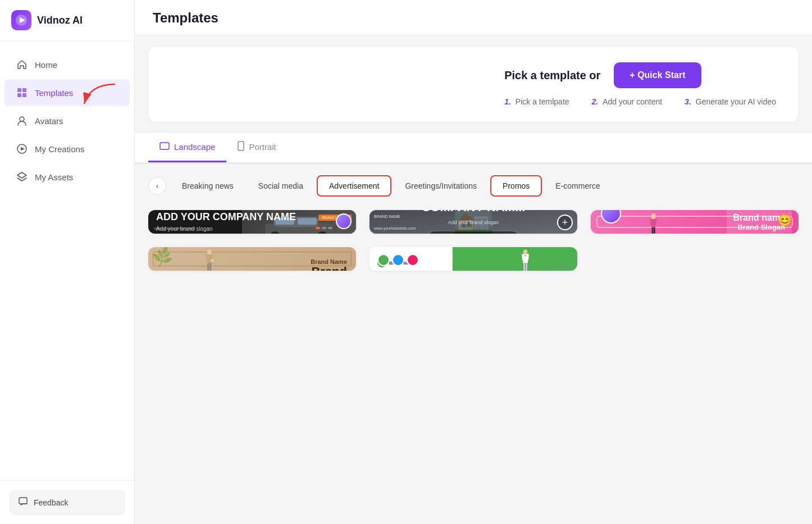  What do you see at coordinates (252, 229) in the screenshot?
I see `car-slogan: Add your brand slogan` at bounding box center [252, 229].